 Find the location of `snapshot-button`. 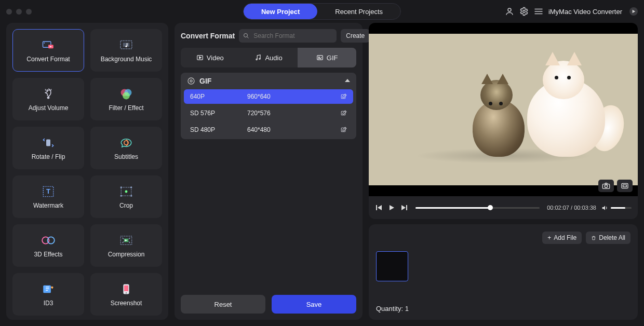

snapshot-button is located at coordinates (606, 186).